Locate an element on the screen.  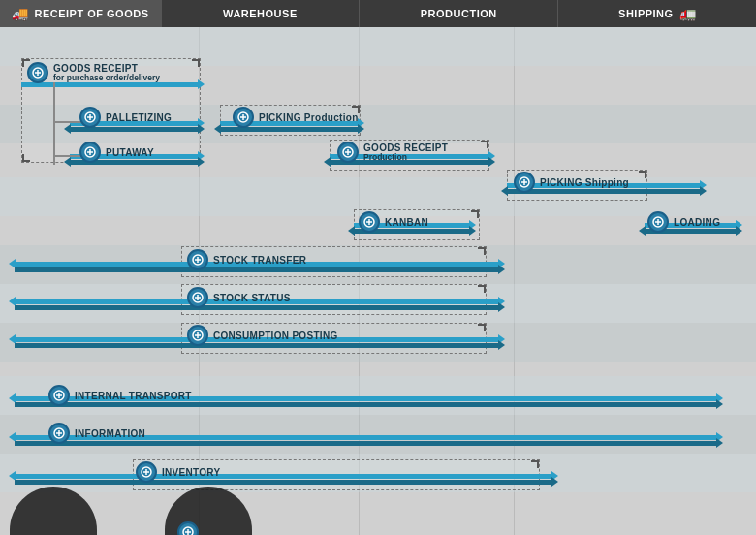
node-bottom-icon is located at coordinates (190, 528).